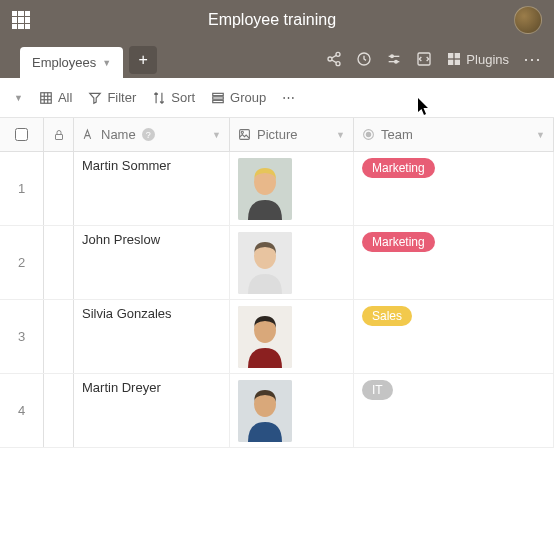 The image size is (554, 545). What do you see at coordinates (425, 107) in the screenshot?
I see `cursor-icon` at bounding box center [425, 107].